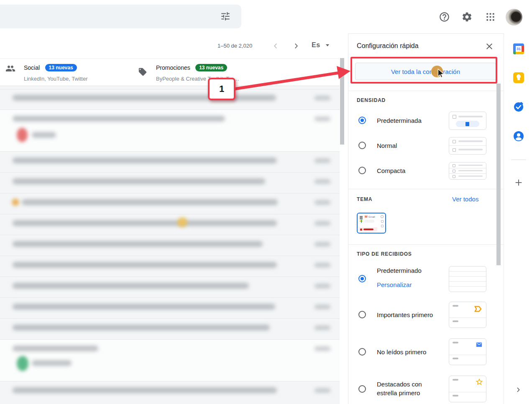 The height and width of the screenshot is (404, 532). I want to click on contacts-icon, so click(519, 137).